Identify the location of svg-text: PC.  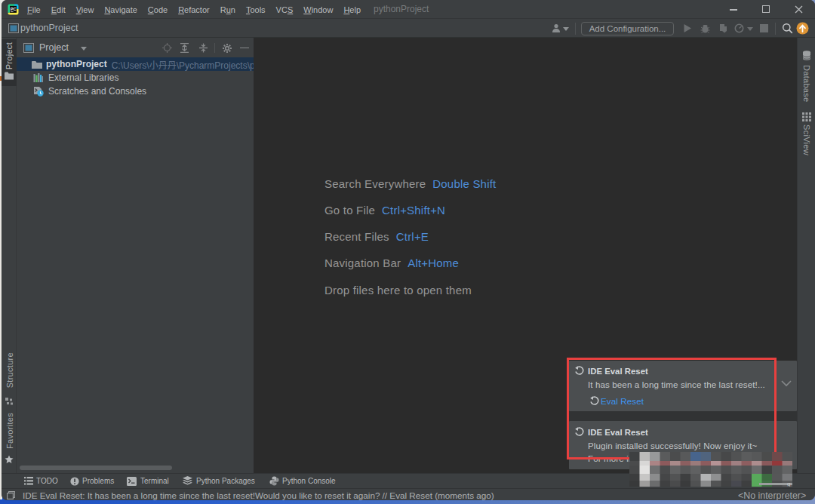
(14, 9).